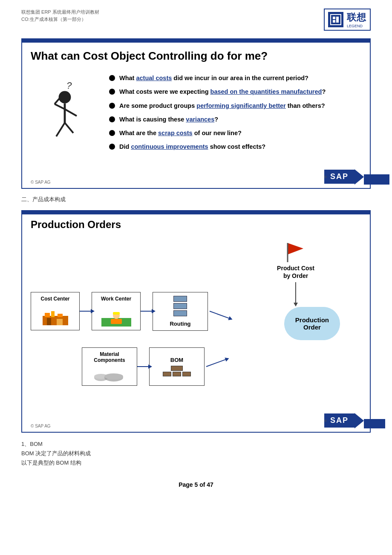 The image size is (392, 555). Describe the element at coordinates (176, 133) in the screenshot. I see `scrap-costs-link: scrap costs` at that location.